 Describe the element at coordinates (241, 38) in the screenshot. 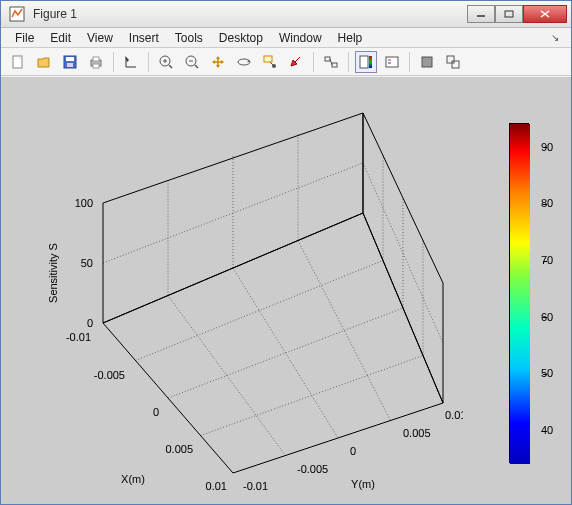

I see `menu-desktop: Desktop` at that location.